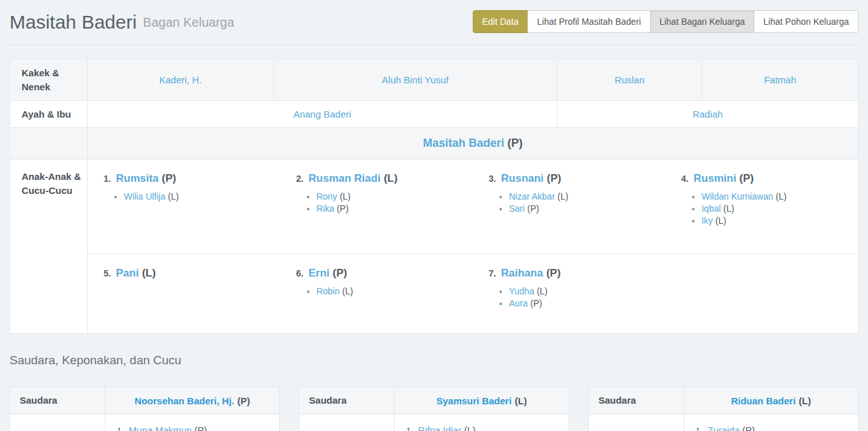 The width and height of the screenshot is (868, 431). What do you see at coordinates (323, 114) in the screenshot?
I see `father-link: Anang Baderi` at bounding box center [323, 114].